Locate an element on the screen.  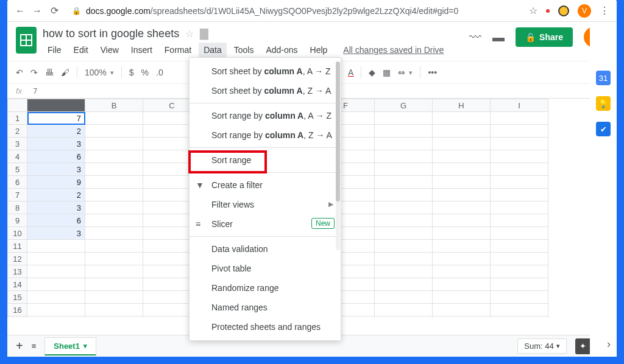
row-header: 13 is located at coordinates (18, 271).